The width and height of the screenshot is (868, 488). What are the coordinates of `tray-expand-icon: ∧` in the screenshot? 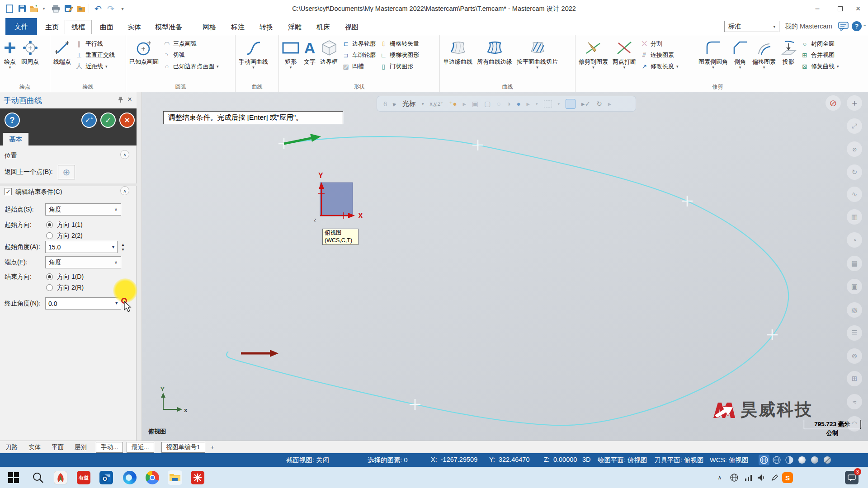 It's located at (720, 478).